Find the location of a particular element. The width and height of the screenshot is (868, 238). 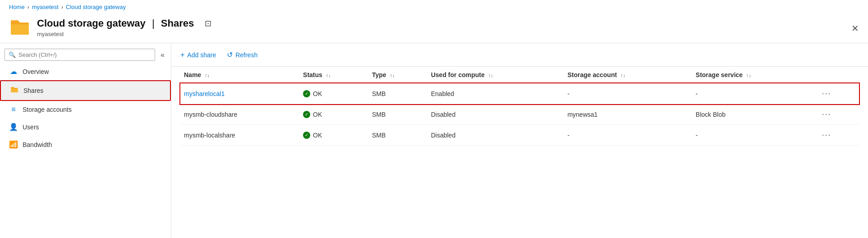

sidebar-item-storage-accounts-label: Storage accounts is located at coordinates (47, 110).